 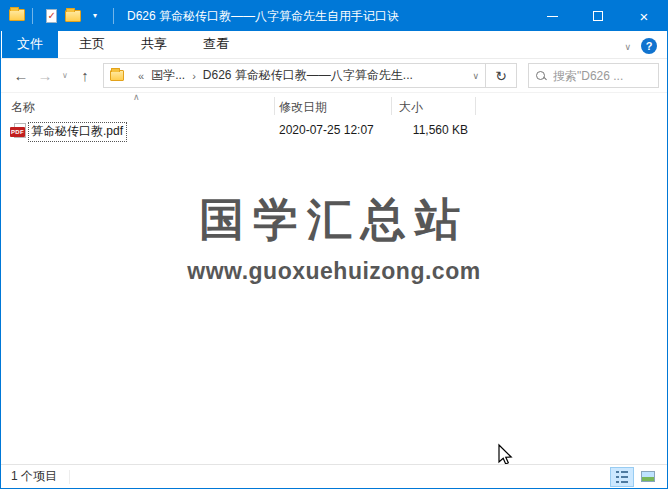 I want to click on address-history-dropdown-icon: ∨, so click(x=472, y=76).